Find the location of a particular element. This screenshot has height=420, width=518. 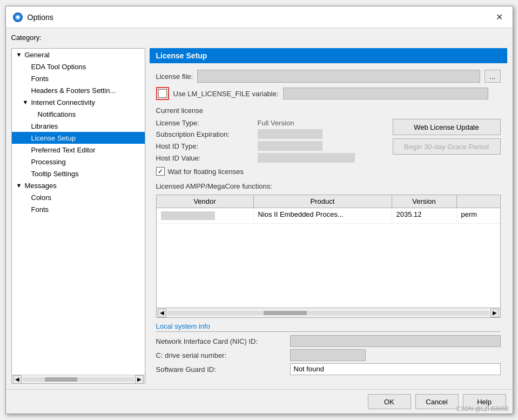

tree-scroll-thumb is located at coordinates (61, 379).